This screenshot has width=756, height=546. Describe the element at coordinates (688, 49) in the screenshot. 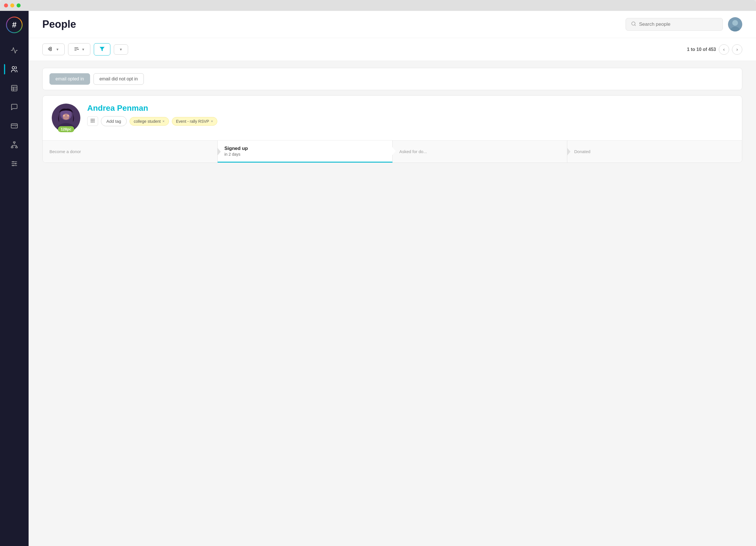

I see `pagination-start: 1` at that location.